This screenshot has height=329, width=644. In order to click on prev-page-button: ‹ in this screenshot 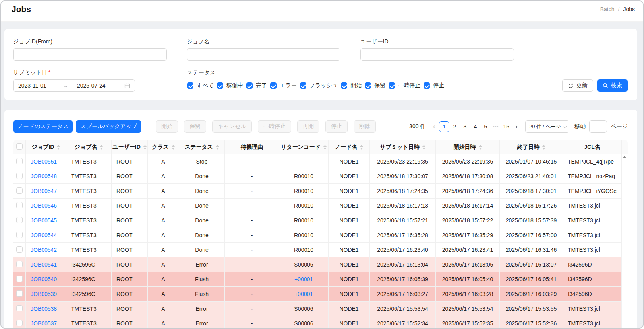, I will do `click(434, 127)`.